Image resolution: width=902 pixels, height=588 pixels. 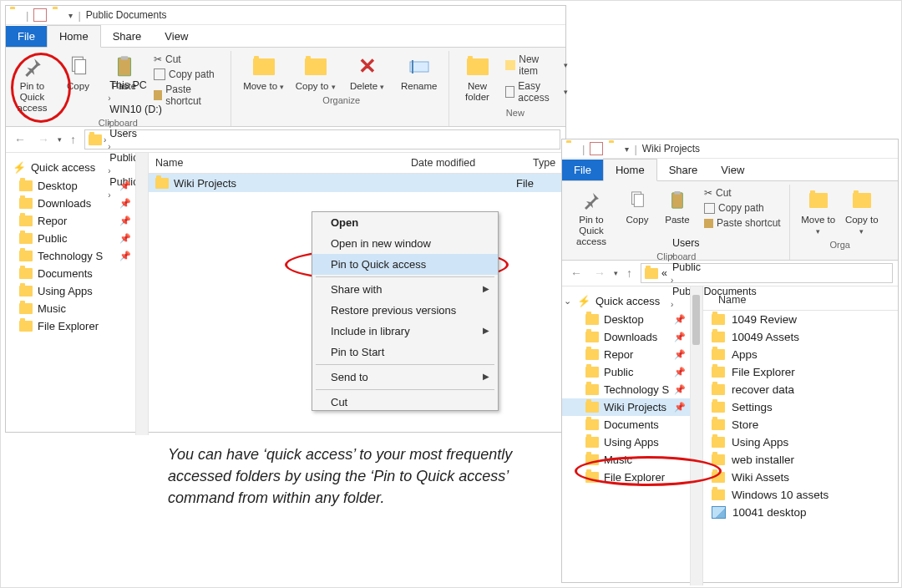 What do you see at coordinates (632, 301) in the screenshot?
I see `quick-access-header: ⌄ ⚡ Quick access` at bounding box center [632, 301].